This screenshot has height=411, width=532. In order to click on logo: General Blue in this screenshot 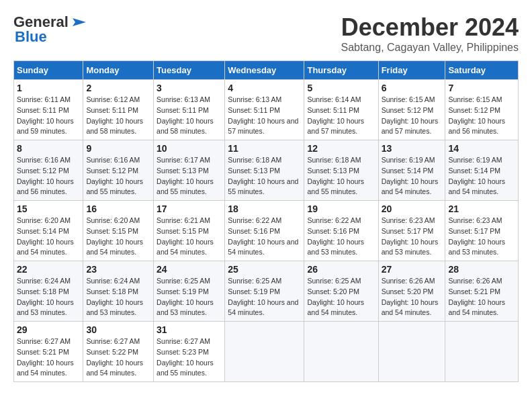, I will do `click(51, 30)`.